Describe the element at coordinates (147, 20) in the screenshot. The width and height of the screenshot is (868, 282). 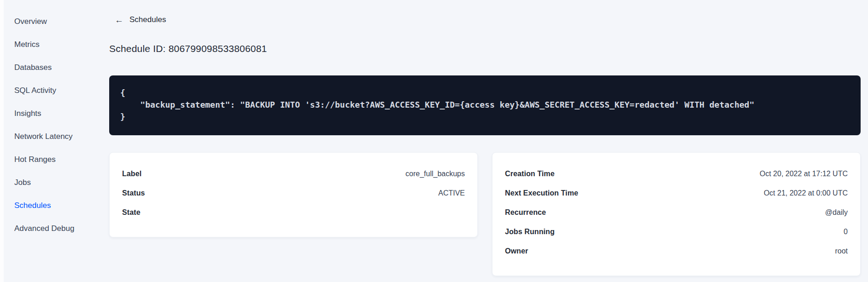
I see `back-link-label: Schedules` at that location.